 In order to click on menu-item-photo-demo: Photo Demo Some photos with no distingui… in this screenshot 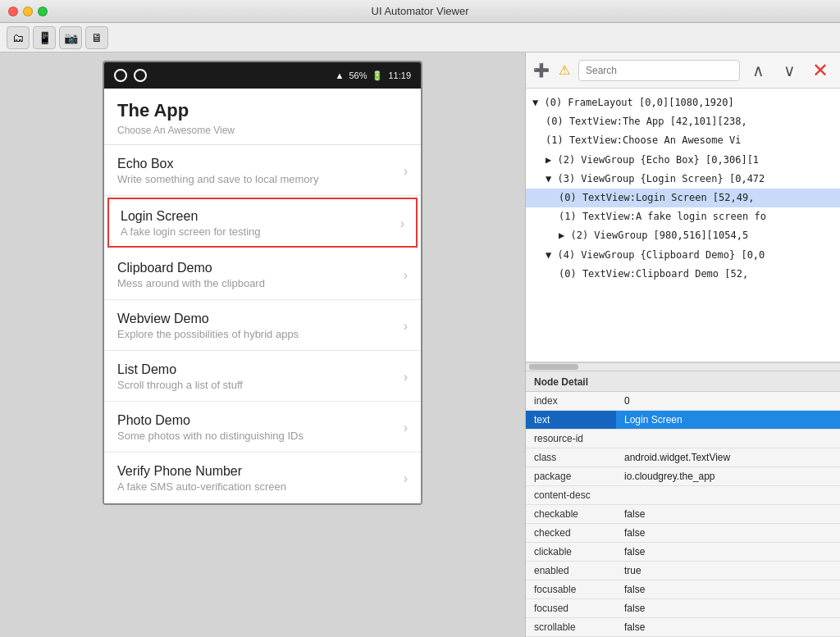, I will do `click(262, 427)`.